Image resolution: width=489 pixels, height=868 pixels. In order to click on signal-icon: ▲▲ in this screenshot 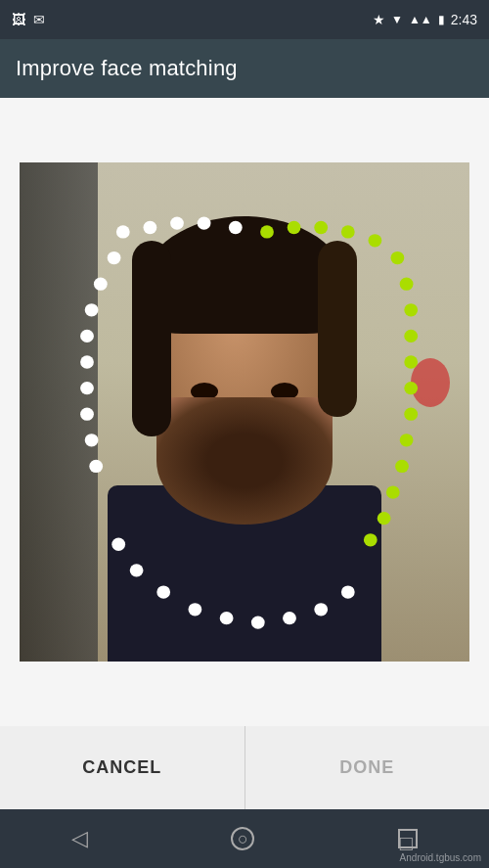, I will do `click(421, 20)`.